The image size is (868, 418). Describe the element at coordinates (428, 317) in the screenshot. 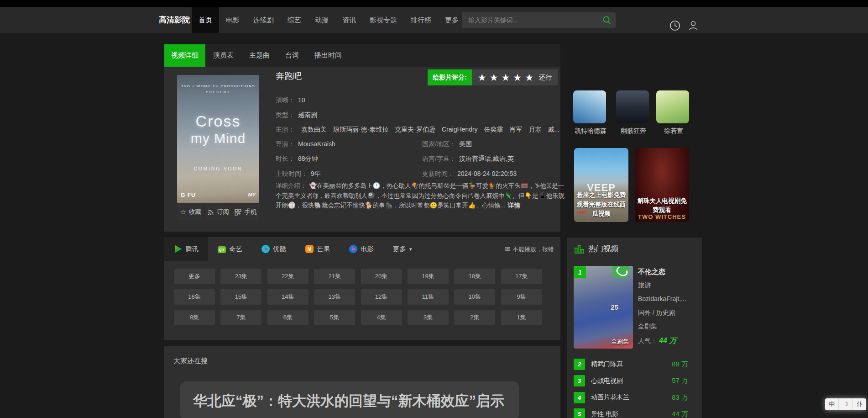

I see `episode-button: 3集` at that location.